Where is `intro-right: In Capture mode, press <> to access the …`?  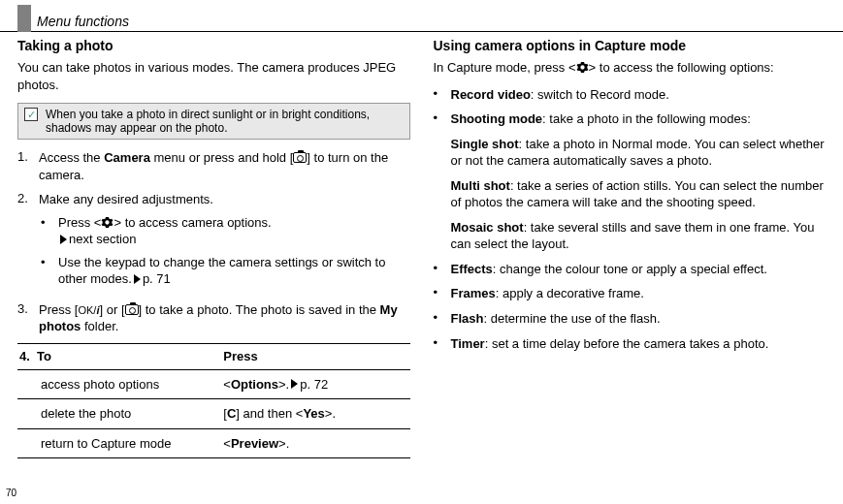 intro-right: In Capture mode, press <> to access the … is located at coordinates (631, 68).